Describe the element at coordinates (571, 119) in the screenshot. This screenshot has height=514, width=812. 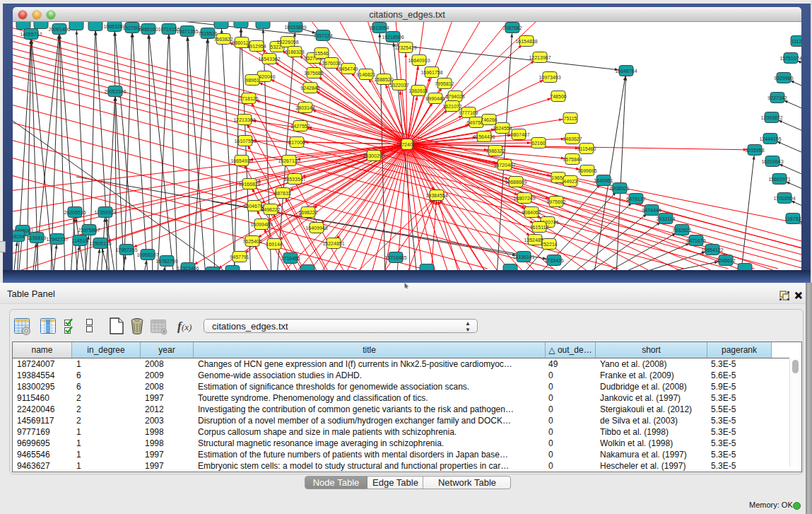
I see `svg-text: 75115` at that location.